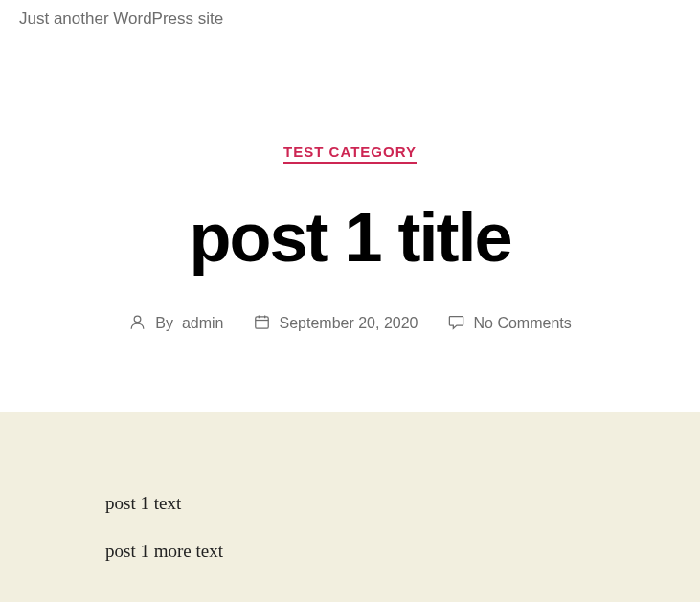 This screenshot has width=700, height=602. I want to click on author-link: admin, so click(203, 323).